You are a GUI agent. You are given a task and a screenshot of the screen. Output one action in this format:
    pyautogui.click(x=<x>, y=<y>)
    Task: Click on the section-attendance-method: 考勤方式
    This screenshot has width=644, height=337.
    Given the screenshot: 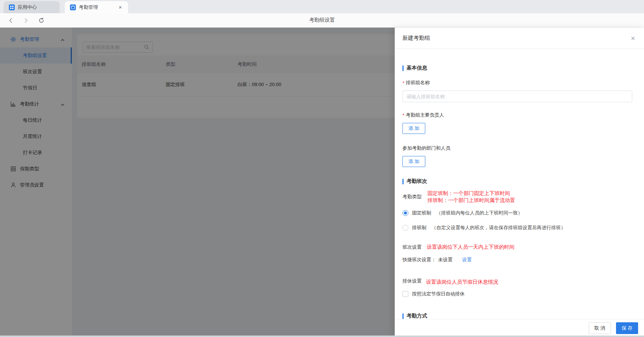 What is the action you would take?
    pyautogui.click(x=517, y=316)
    